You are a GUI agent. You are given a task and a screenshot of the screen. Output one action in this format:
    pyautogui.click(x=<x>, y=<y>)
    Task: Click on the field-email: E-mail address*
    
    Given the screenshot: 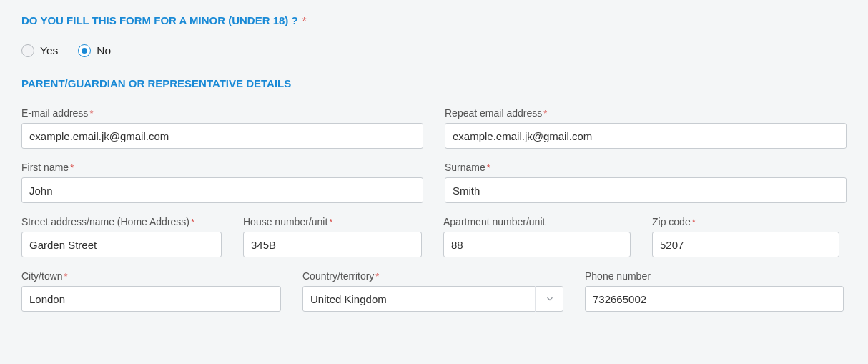 What is the action you would take?
    pyautogui.click(x=222, y=128)
    